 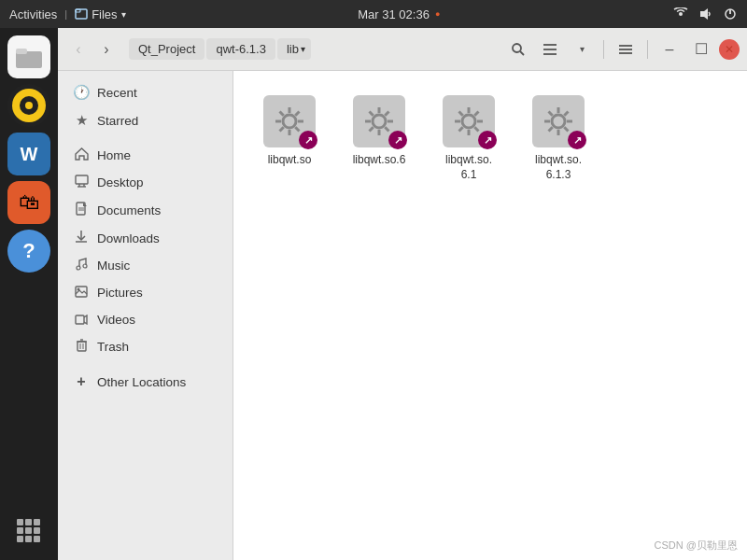 I want to click on file-icon-wrapper-2: ↗, so click(x=469, y=121).